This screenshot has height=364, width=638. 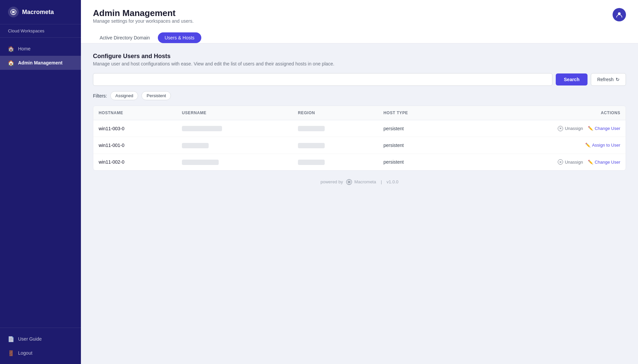 What do you see at coordinates (542, 129) in the screenshot?
I see `actions-cell-1: ✕ Unassign ✏️ Change User` at bounding box center [542, 129].